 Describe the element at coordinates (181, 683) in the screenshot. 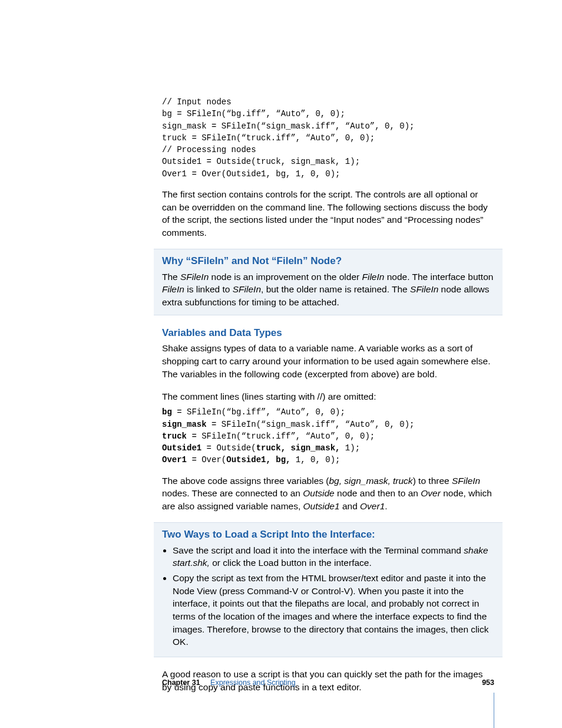

I see `chapter-label: Chapter 31` at that location.